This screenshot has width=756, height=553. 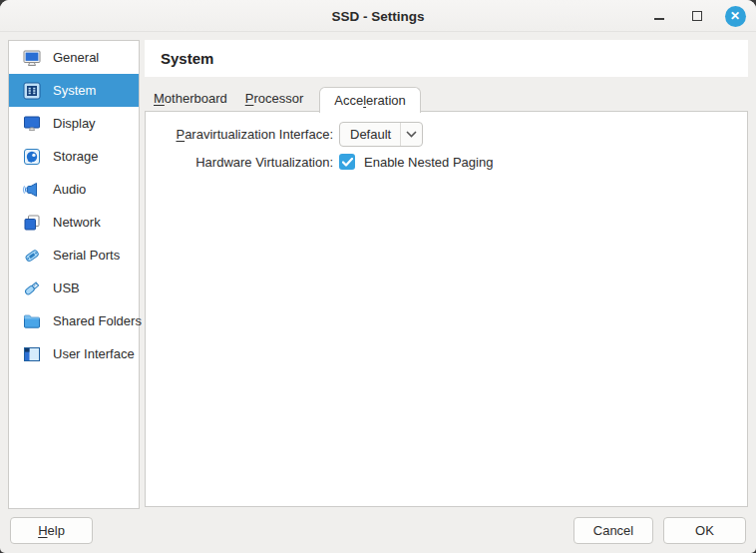 What do you see at coordinates (697, 16) in the screenshot?
I see `maximize-icon` at bounding box center [697, 16].